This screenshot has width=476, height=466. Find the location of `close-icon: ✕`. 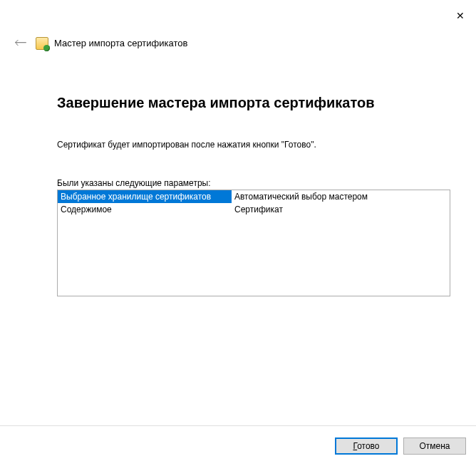

close-icon: ✕ is located at coordinates (460, 16).